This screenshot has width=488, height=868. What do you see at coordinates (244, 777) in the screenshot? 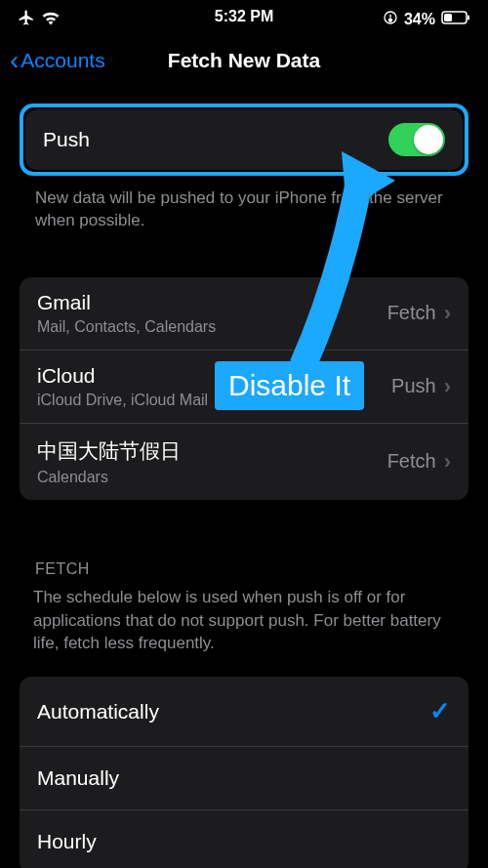
I see `fetch-option-manually: Manually` at bounding box center [244, 777].